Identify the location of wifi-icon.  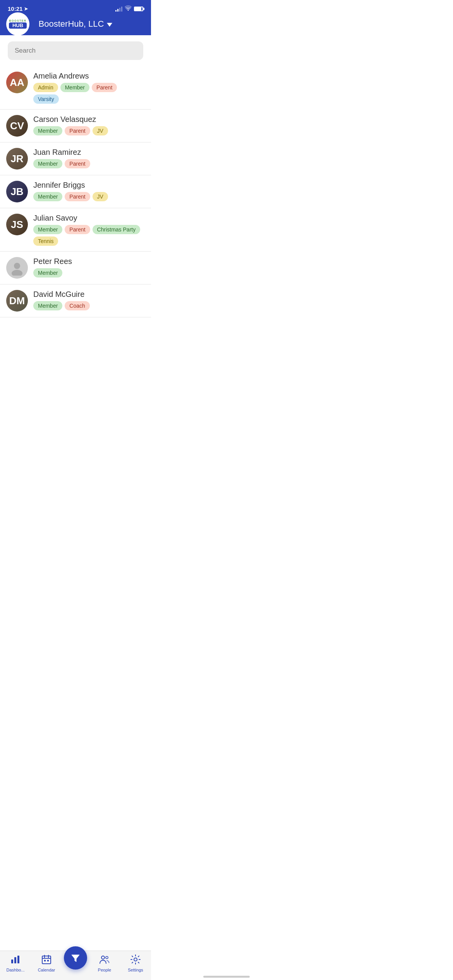
(128, 9).